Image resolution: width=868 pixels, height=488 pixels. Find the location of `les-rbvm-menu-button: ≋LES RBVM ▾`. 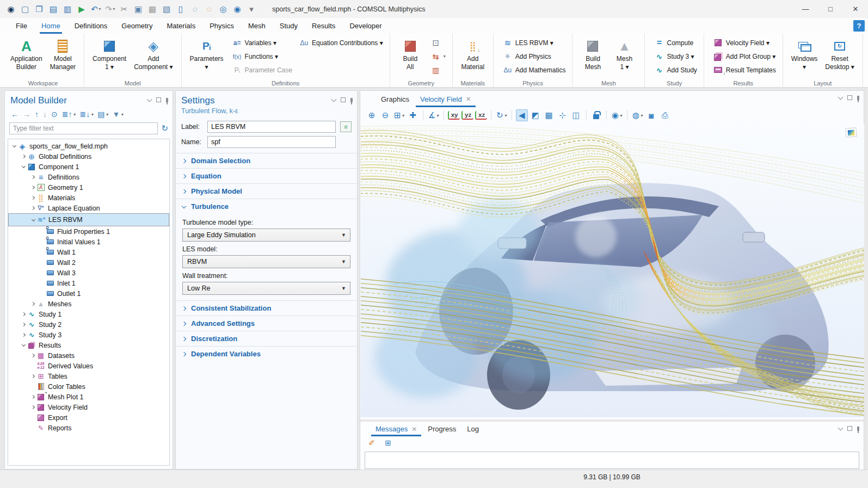

les-rbvm-menu-button: ≋LES RBVM ▾ is located at coordinates (534, 42).